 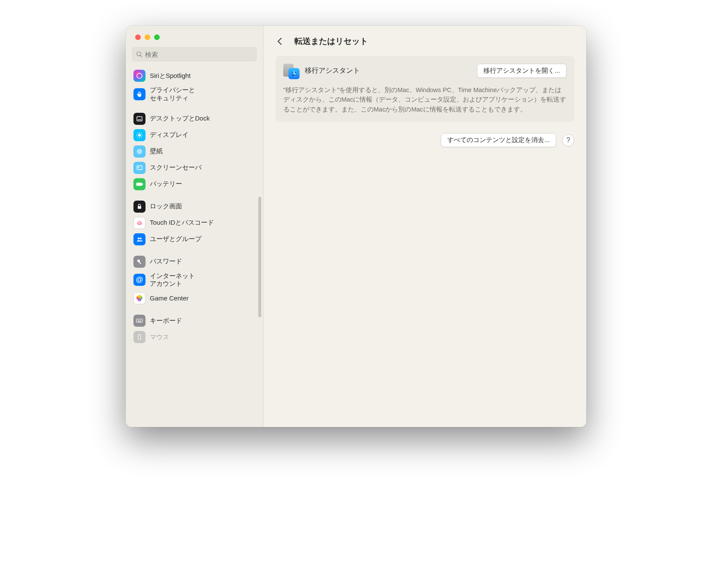 What do you see at coordinates (195, 298) in the screenshot?
I see `sidebar-item-game-center: Game Center` at bounding box center [195, 298].